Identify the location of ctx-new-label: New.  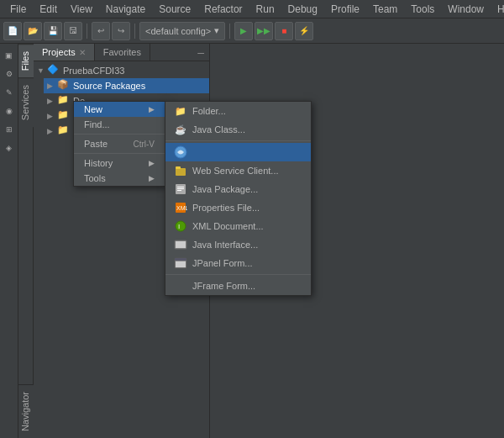
(93, 109).